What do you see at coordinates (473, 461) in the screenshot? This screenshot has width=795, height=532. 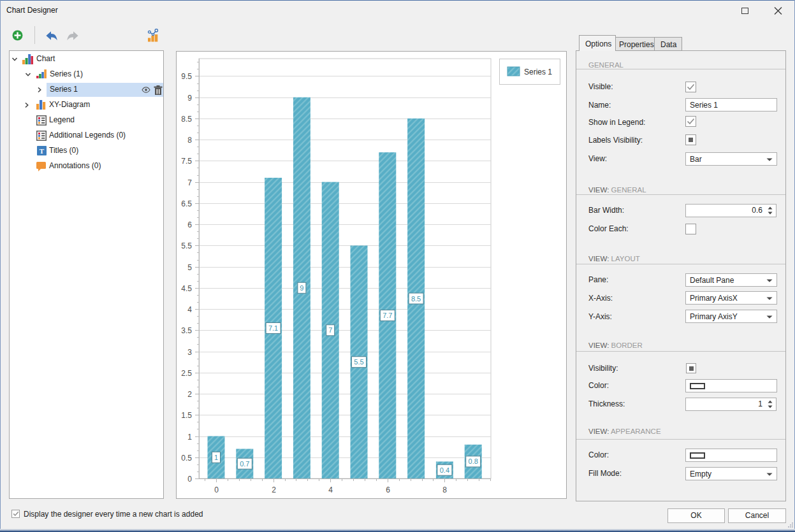 I see `svg-text: 0.8` at bounding box center [473, 461].